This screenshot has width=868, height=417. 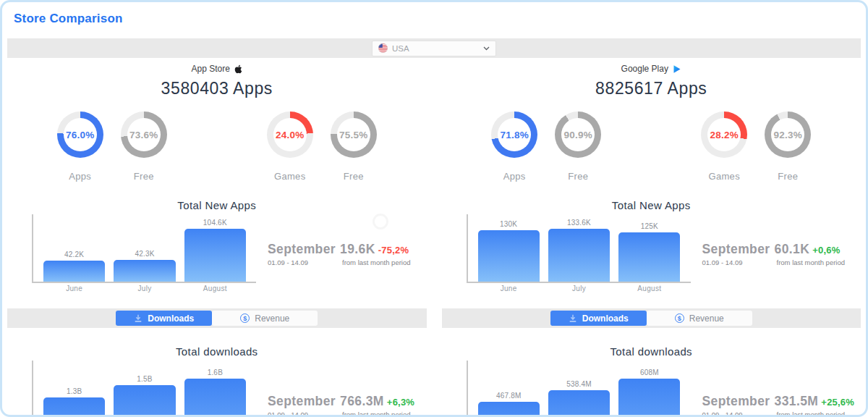 I want to click on bar-month-label: August, so click(x=650, y=288).